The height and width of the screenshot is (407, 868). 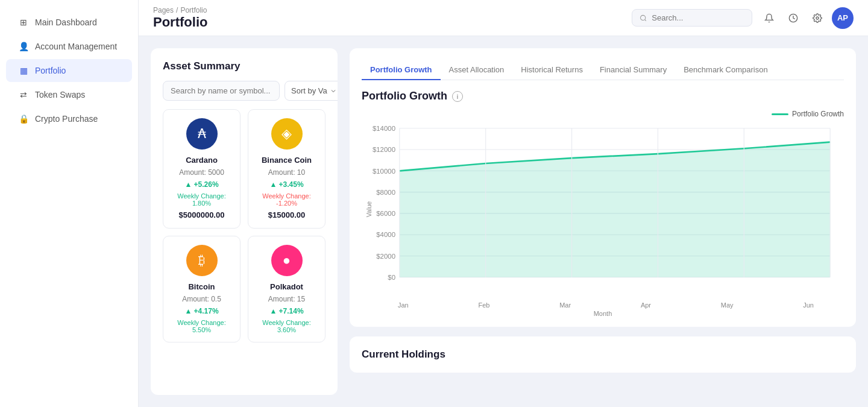 I want to click on holdings-card: Current Holdings, so click(x=603, y=355).